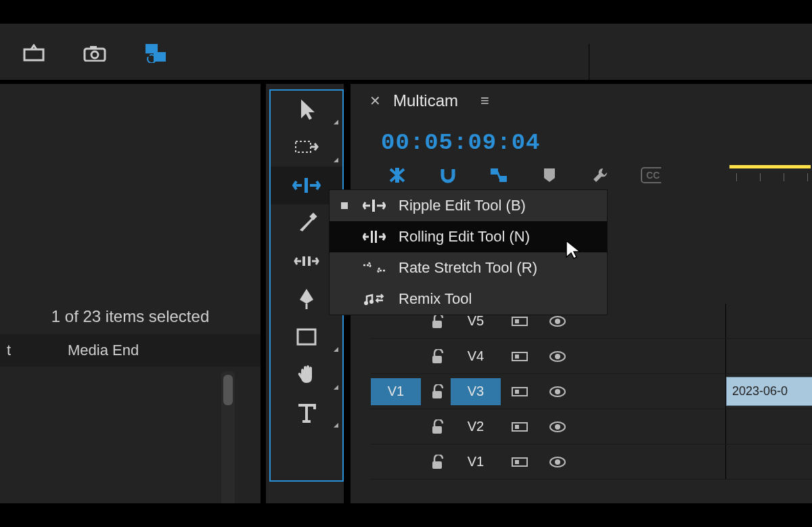 The image size is (812, 527). What do you see at coordinates (406, 12) in the screenshot?
I see `letterbox-top` at bounding box center [406, 12].